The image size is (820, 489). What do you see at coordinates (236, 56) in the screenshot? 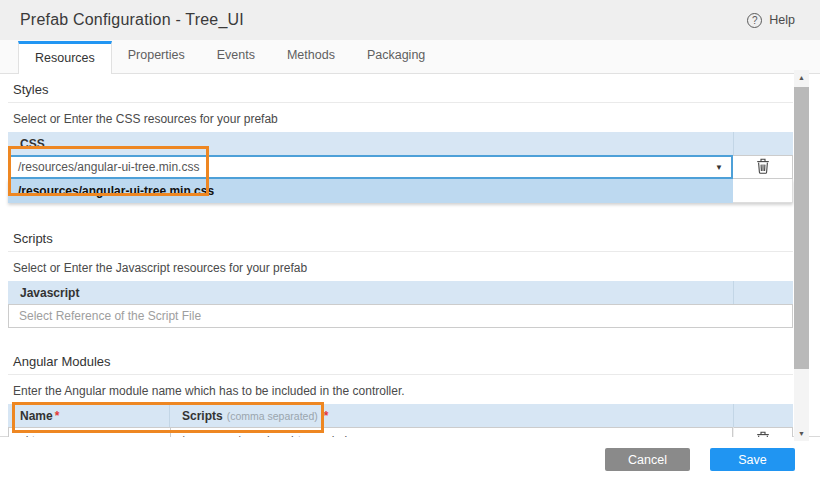
I see `tab-events: Events` at bounding box center [236, 56].